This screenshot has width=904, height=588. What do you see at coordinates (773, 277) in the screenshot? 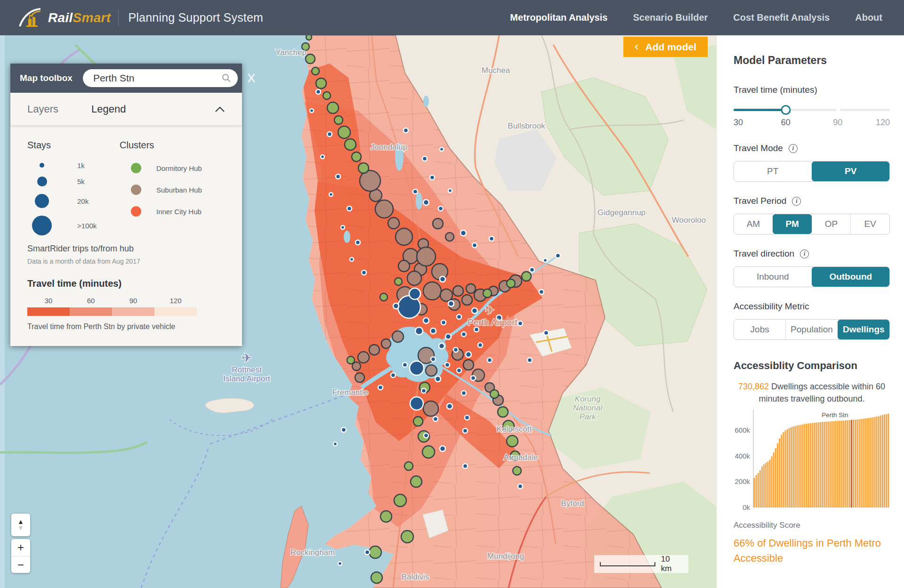
I see `toggle-option-inbound: Inbound` at bounding box center [773, 277].